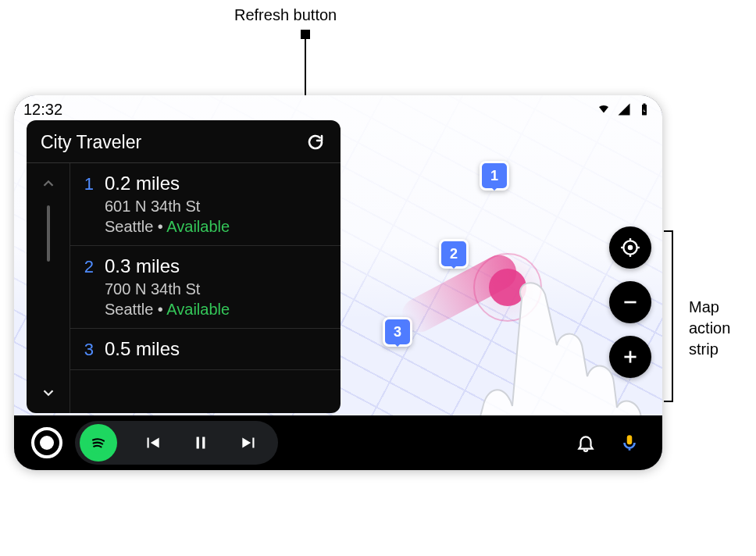  Describe the element at coordinates (152, 443) in the screenshot. I see `previous-track-button` at that location.